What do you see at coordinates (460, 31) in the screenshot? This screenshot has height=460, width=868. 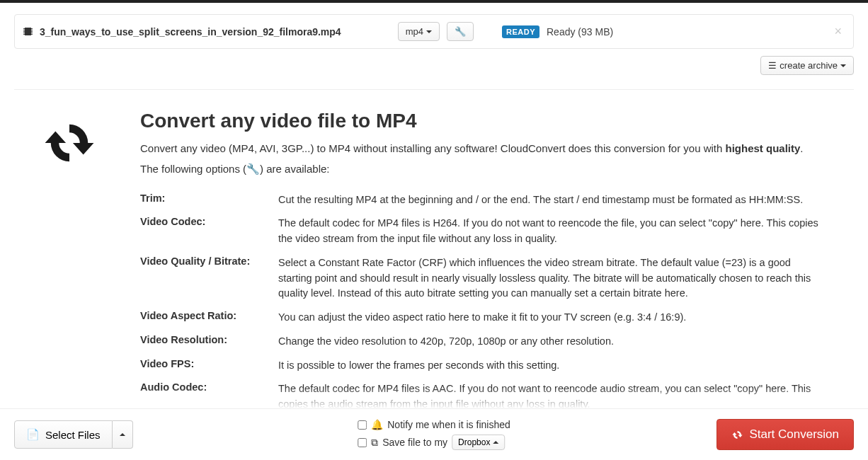 I see `settings-button: 🔧` at bounding box center [460, 31].